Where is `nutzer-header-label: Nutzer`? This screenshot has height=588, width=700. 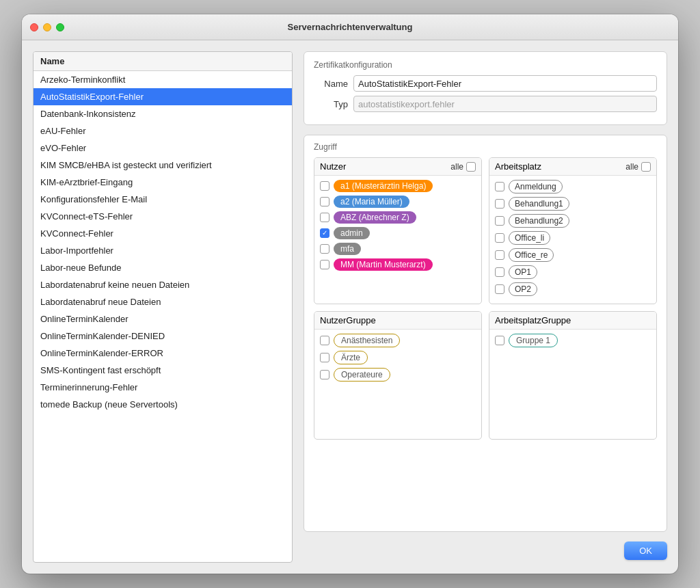
nutzer-header-label: Nutzer is located at coordinates (333, 167).